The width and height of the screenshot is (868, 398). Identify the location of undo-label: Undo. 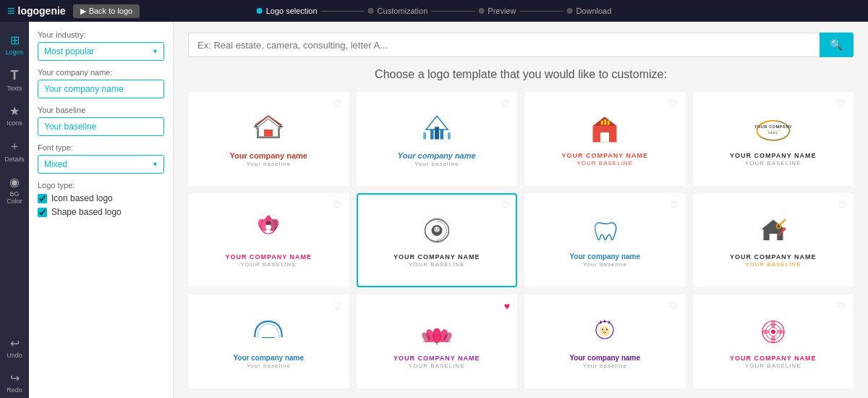
(14, 355).